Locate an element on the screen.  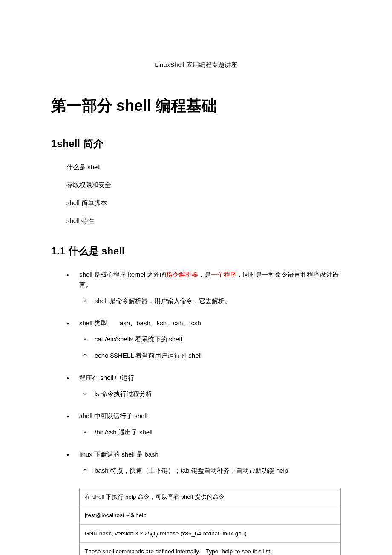
text: 程序在 shell 中运行 is located at coordinates (107, 378).